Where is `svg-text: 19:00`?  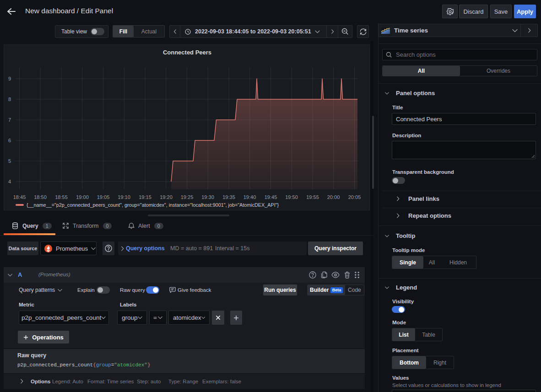
svg-text: 19:00 is located at coordinates (82, 197).